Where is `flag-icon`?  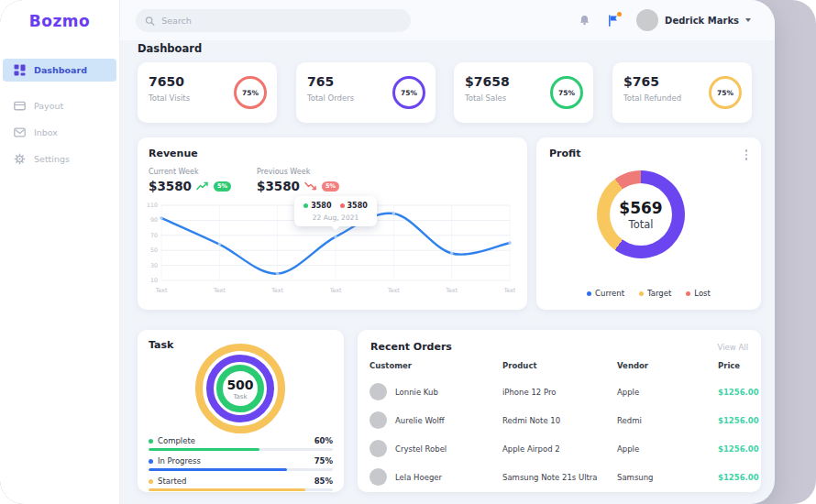 flag-icon is located at coordinates (614, 20).